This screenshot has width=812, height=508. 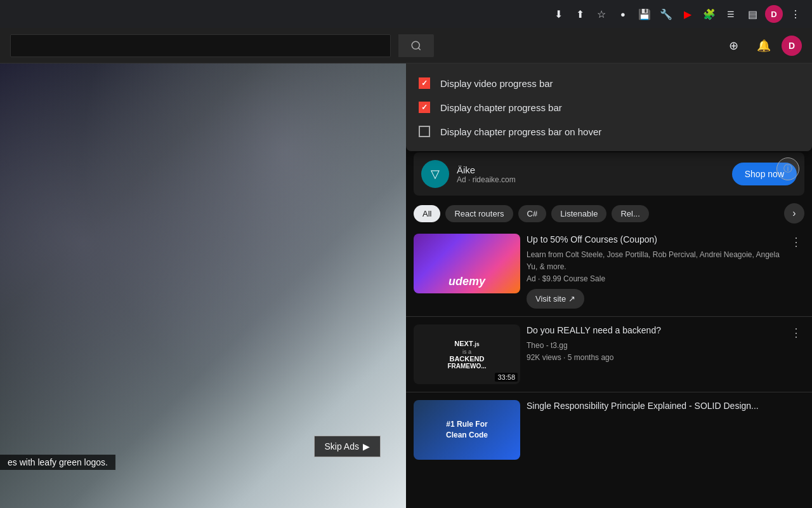 I want to click on extension3-icon: ☰, so click(x=731, y=14).